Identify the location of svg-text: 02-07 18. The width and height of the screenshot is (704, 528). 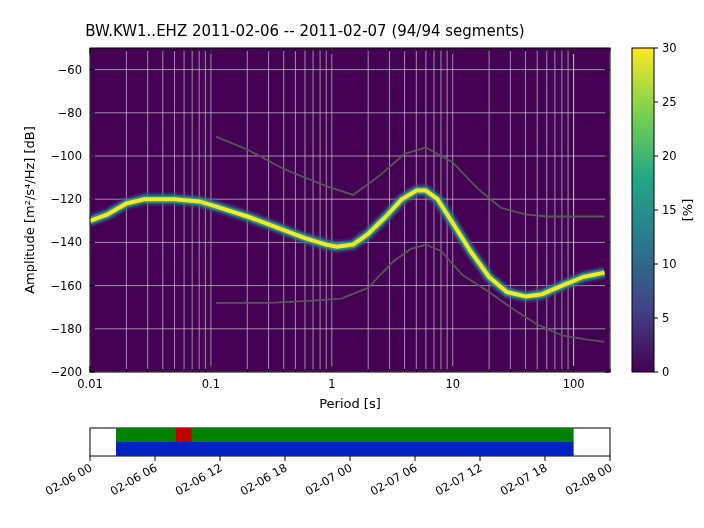
(524, 479).